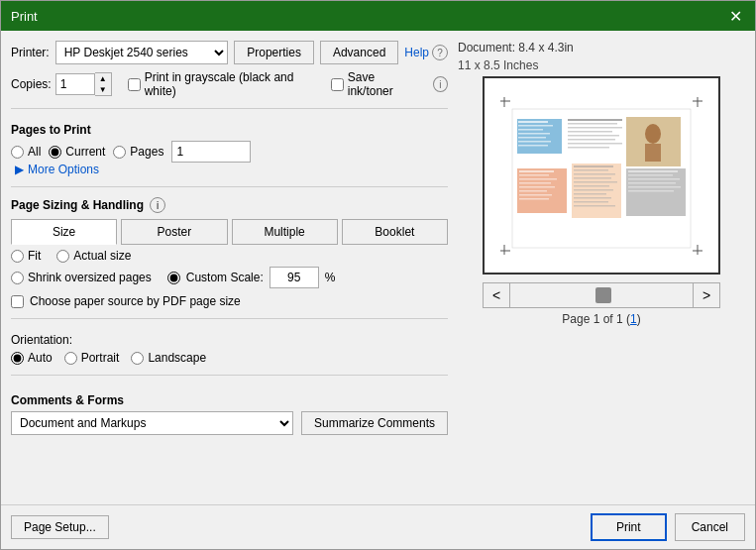  What do you see at coordinates (440, 84) in the screenshot?
I see `save-ink-info-icon: i` at bounding box center [440, 84].